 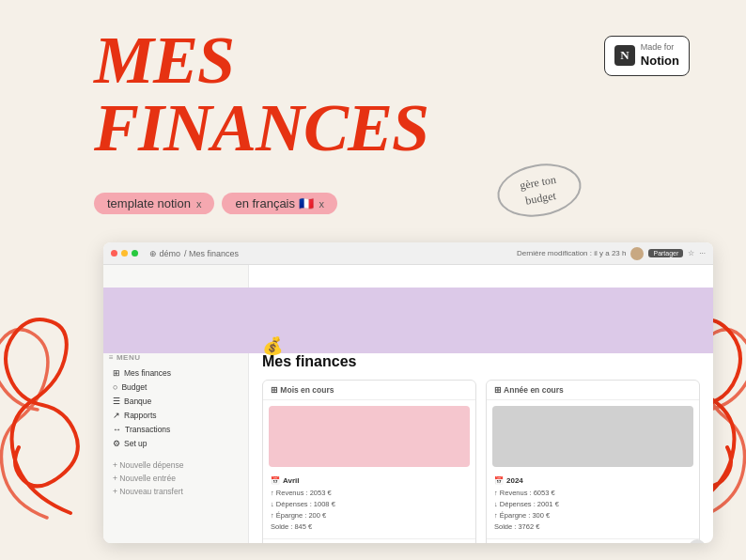 I want to click on sidebar-item-setup: ⚙ Set up, so click(x=176, y=443).